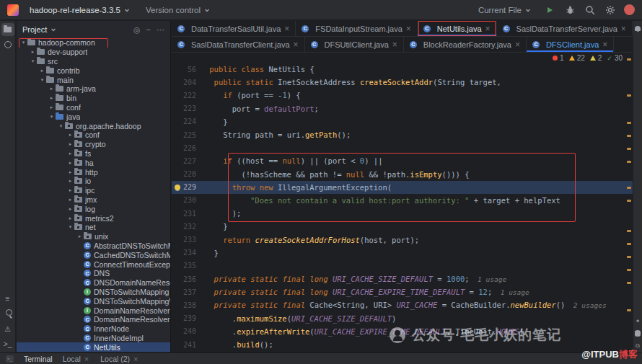 The width and height of the screenshot is (642, 364). Describe the element at coordinates (94, 52) in the screenshot. I see `tree-item-dev-support: ▸dev-support` at that location.